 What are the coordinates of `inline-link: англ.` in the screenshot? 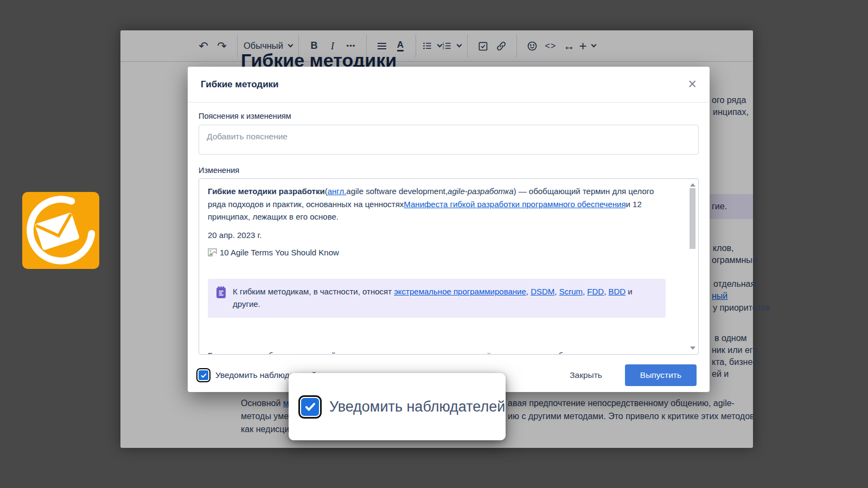 It's located at (337, 191).